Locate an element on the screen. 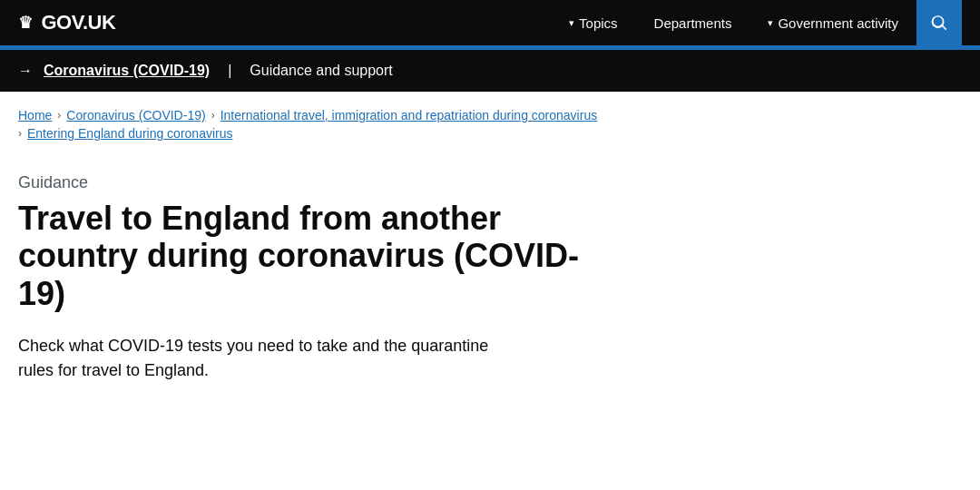 This screenshot has height=490, width=980. nav-links: ▾ Topics Departments ▾ Government activi… is located at coordinates (757, 23).